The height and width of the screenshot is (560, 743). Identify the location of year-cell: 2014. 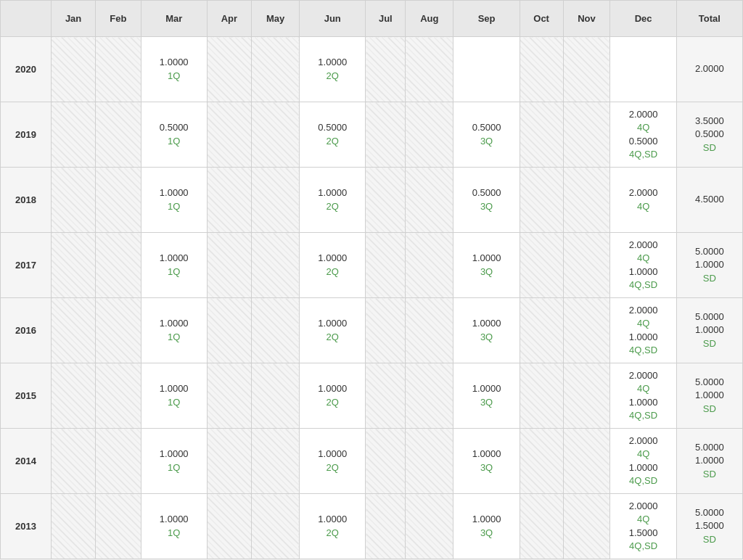
(26, 461).